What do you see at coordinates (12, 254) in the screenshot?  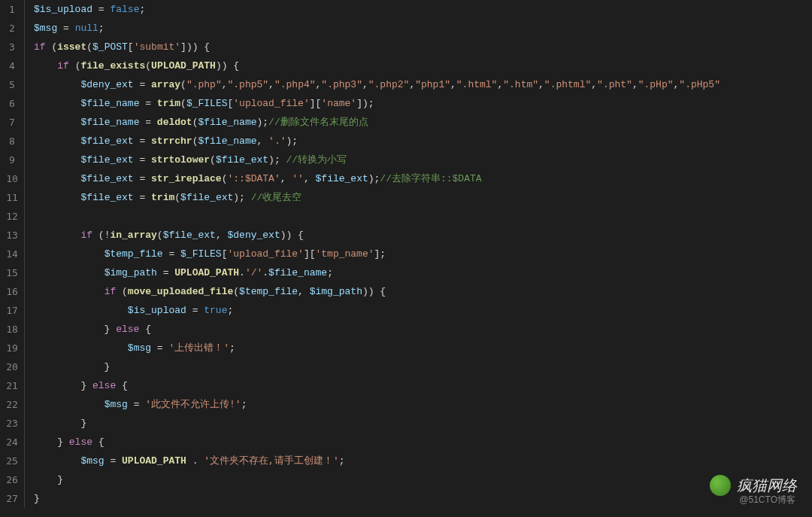 I see `line-number: 14` at bounding box center [12, 254].